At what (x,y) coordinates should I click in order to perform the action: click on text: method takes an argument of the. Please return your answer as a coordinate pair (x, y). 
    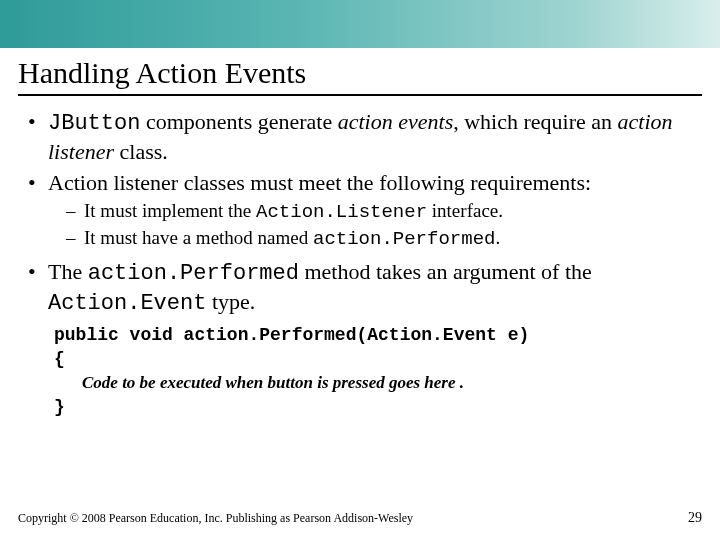
    Looking at the image, I should click on (446, 272).